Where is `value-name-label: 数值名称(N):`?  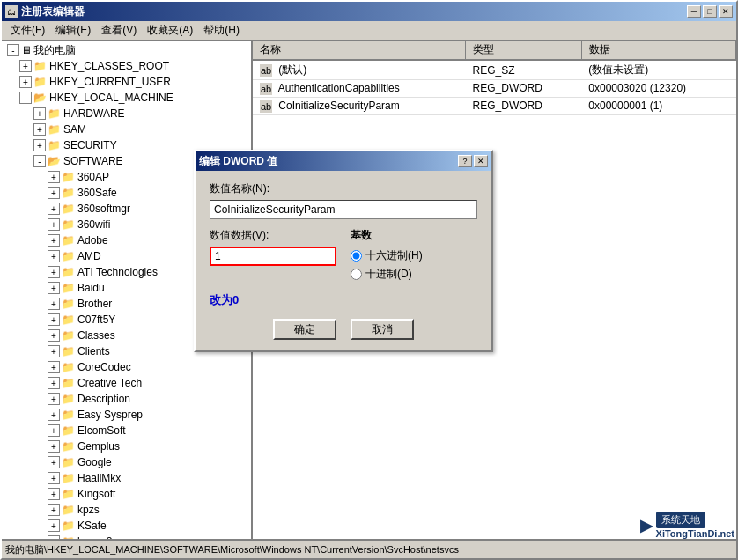 value-name-label: 数值名称(N): is located at coordinates (343, 188).